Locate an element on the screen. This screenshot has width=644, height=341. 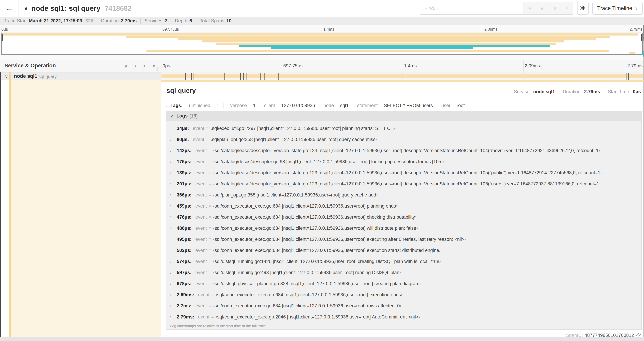
logs-label: Logs is located at coordinates (182, 116).